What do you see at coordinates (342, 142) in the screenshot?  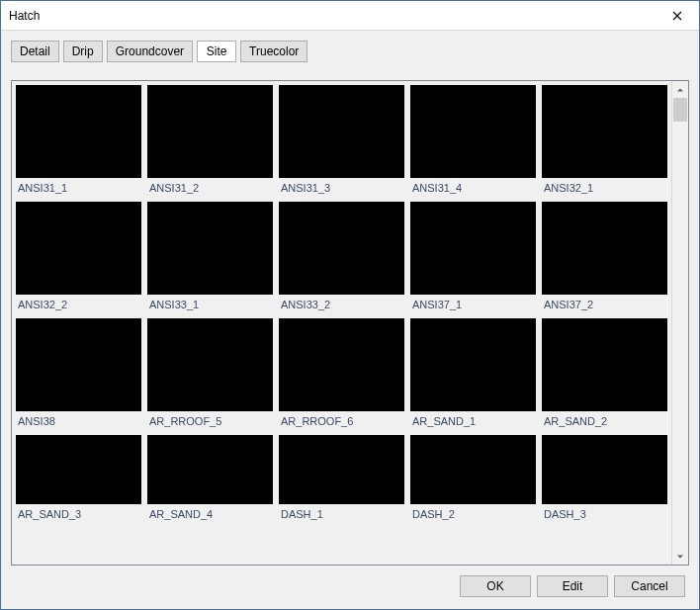 I see `pattern-item: ANSI31_3` at bounding box center [342, 142].